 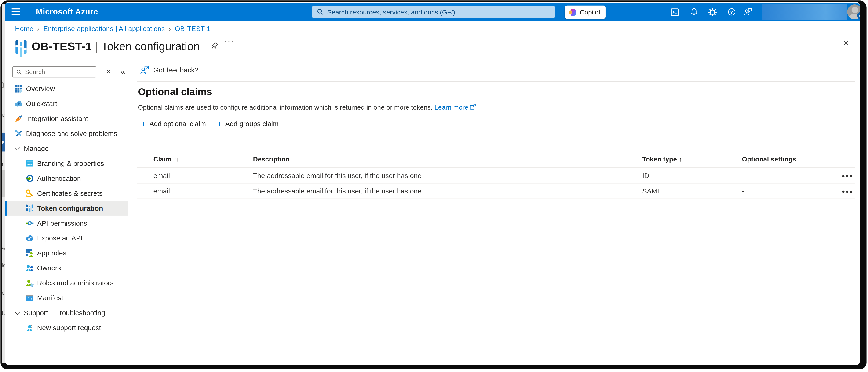 What do you see at coordinates (70, 268) in the screenshot?
I see `sidebar-item-owners: Owners` at bounding box center [70, 268].